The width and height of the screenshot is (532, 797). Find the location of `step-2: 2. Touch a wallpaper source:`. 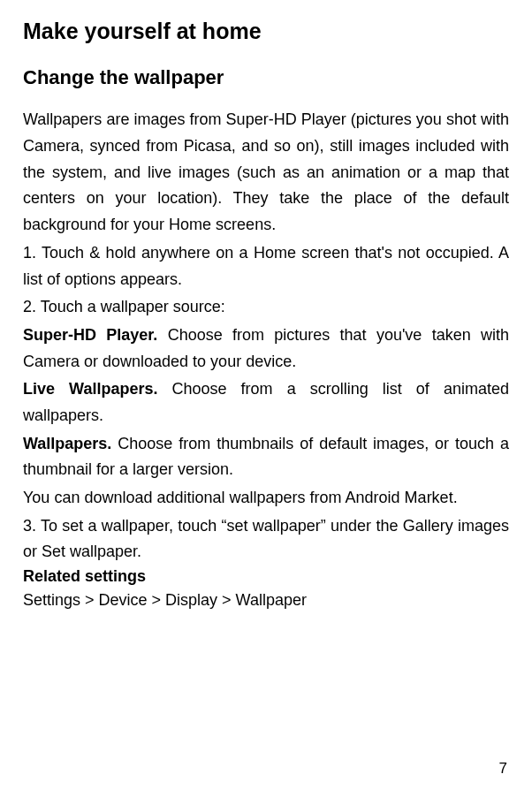

step-2: 2. Touch a wallpaper source: is located at coordinates (266, 307).